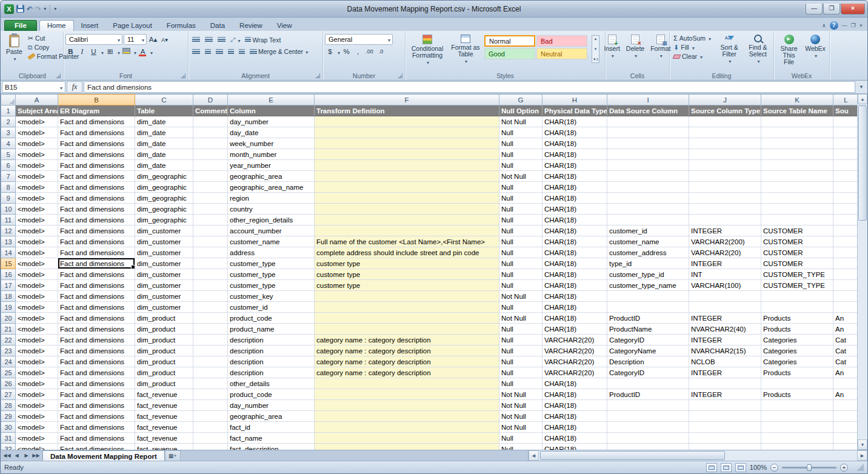 This screenshot has width=868, height=474. What do you see at coordinates (521, 111) in the screenshot?
I see `cell-G1: Null Option` at bounding box center [521, 111].